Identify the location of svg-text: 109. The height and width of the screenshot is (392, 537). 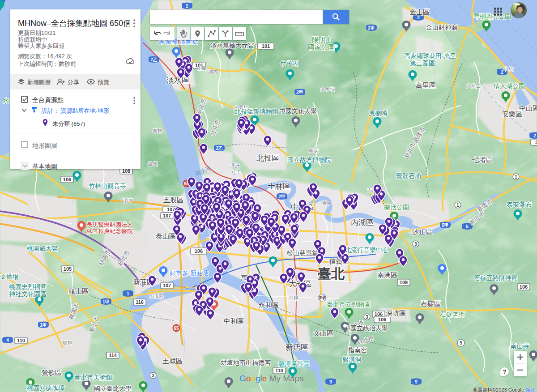
(404, 282).